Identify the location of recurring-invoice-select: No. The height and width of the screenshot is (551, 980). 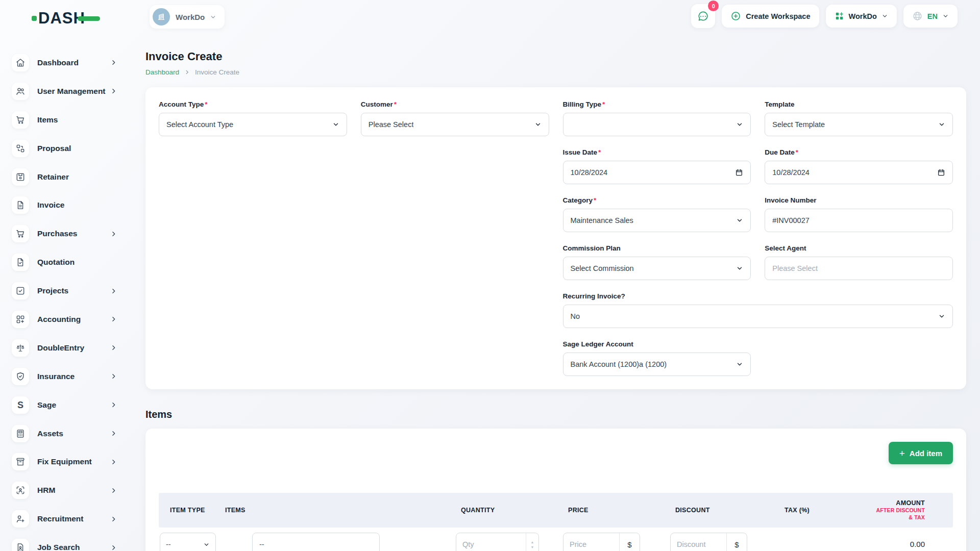
(758, 316).